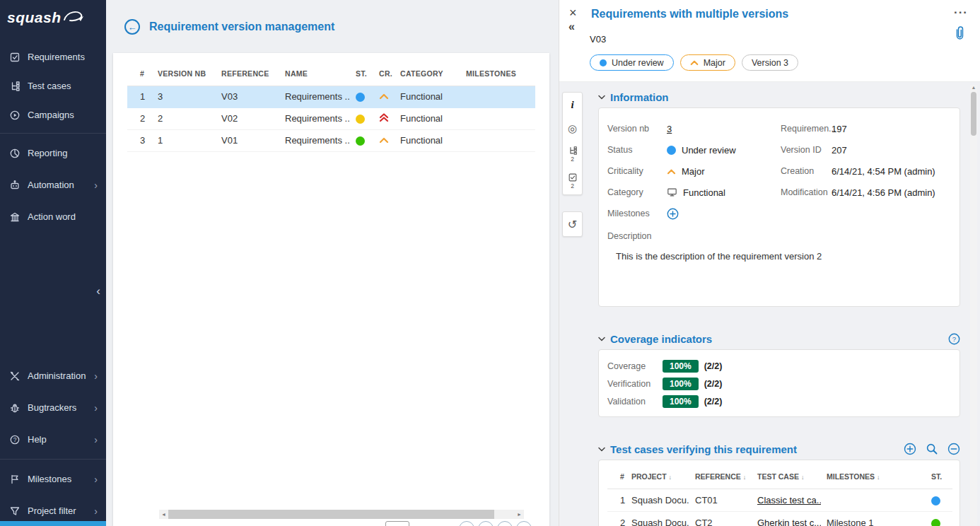 The height and width of the screenshot is (526, 980). I want to click on tab-verification: 2, so click(573, 181).